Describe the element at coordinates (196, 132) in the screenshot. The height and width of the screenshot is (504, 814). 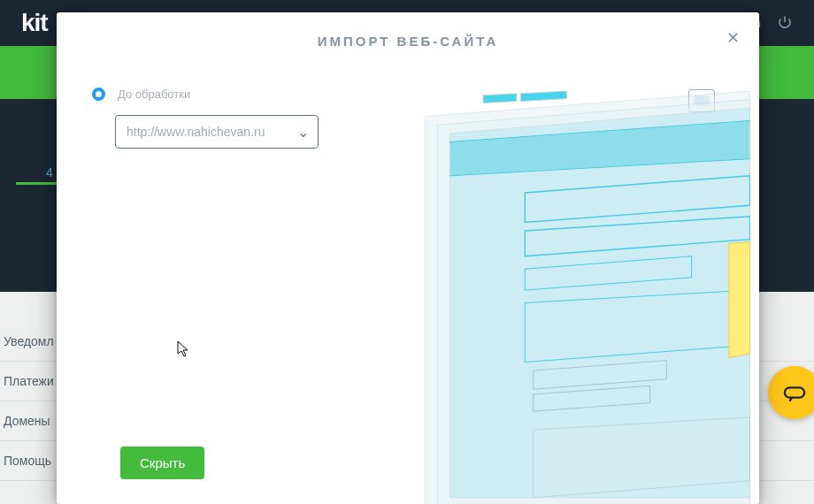
I see `url-value: http://www.nahichevan.ru` at that location.